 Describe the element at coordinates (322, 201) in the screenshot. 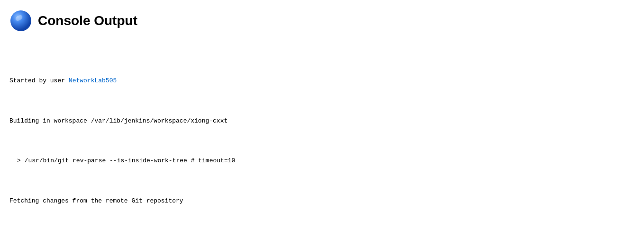

I see `console-line-4: Fetching changes from the remote Git rep…` at that location.